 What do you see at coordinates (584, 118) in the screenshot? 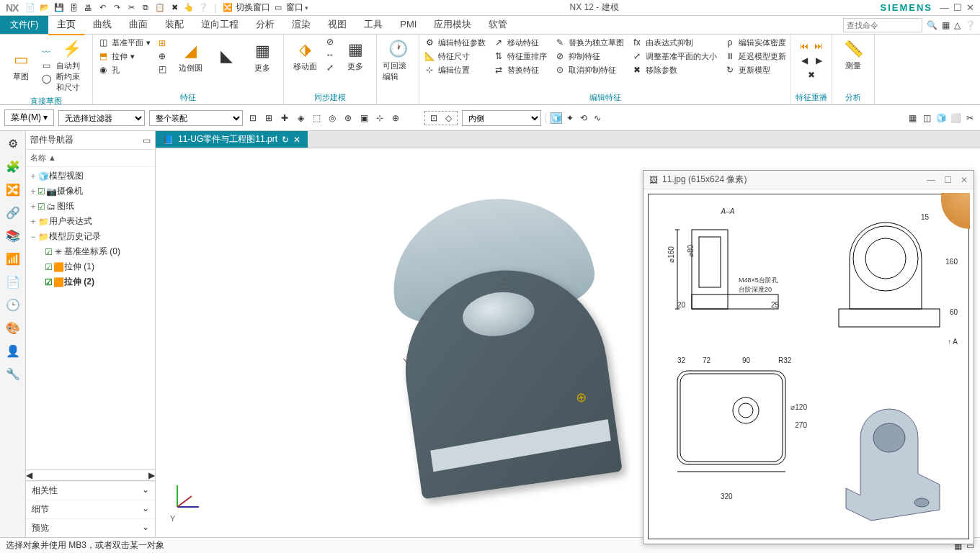
I see `view-icon-c: ⟲` at bounding box center [584, 118].